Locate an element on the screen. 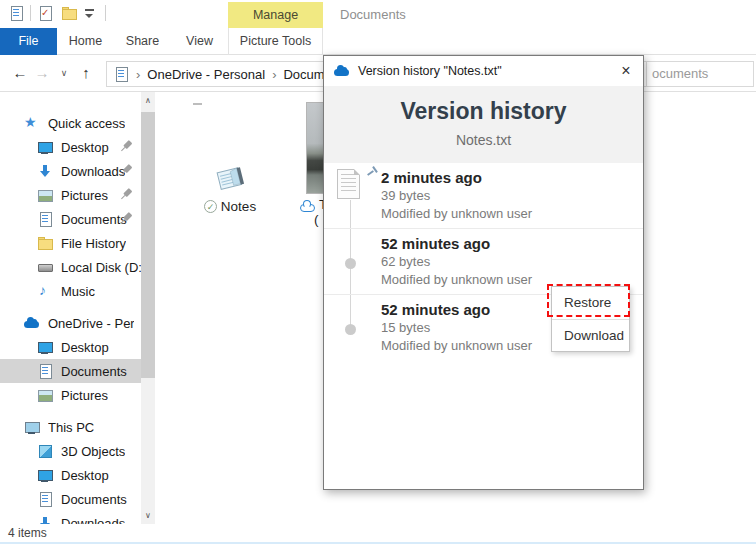  onedrive-cloud-icon is located at coordinates (342, 71).